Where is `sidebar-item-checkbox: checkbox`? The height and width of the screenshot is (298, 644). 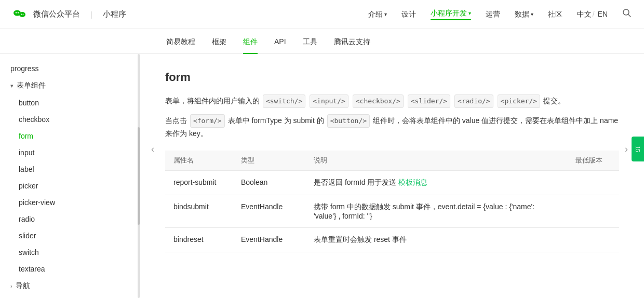 sidebar-item-checkbox: checkbox is located at coordinates (70, 119).